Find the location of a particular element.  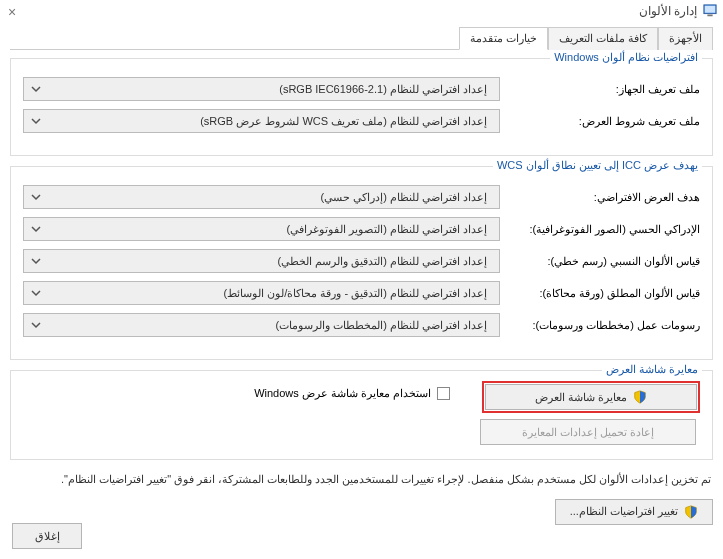

viewing-profile-combo: إعداد افتراضي للنظام (ملف تعريف WCS لشرو… is located at coordinates (262, 121).